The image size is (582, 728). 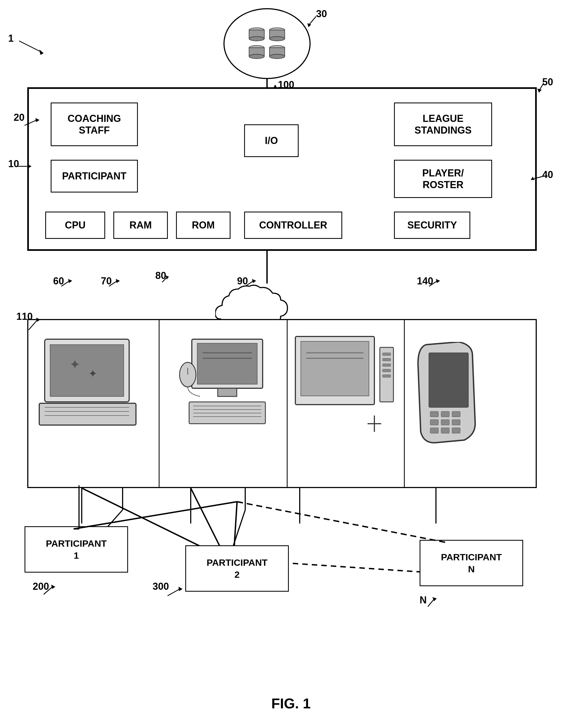 What do you see at coordinates (432, 225) in the screenshot?
I see `security-label: SECURITY` at bounding box center [432, 225].